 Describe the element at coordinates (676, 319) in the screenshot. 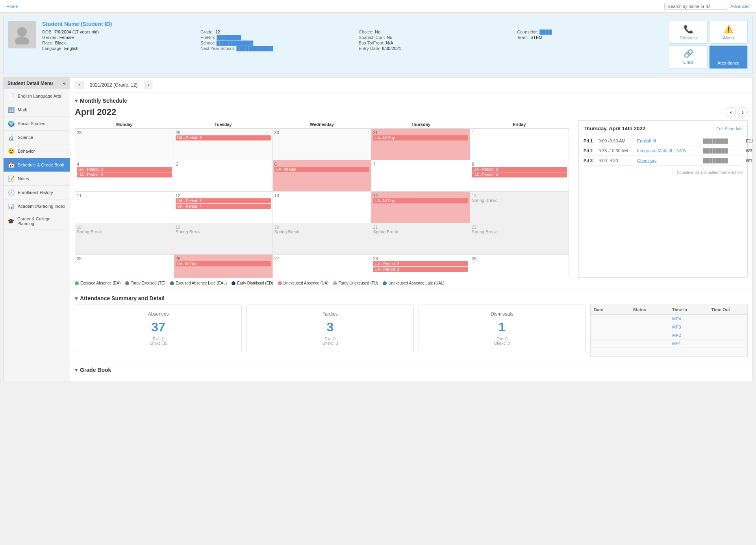

I see `mp4-link: MP4` at that location.